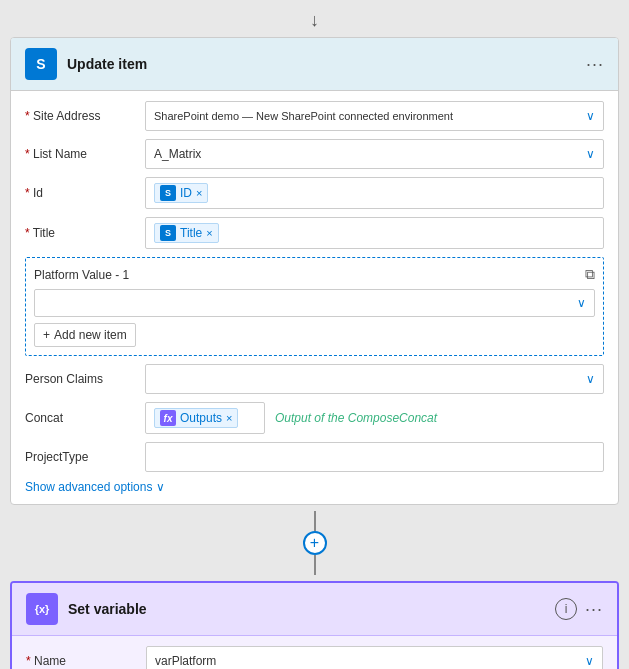 The image size is (629, 669). What do you see at coordinates (205, 418) in the screenshot?
I see `concat-field: fx Outputs ×` at bounding box center [205, 418].